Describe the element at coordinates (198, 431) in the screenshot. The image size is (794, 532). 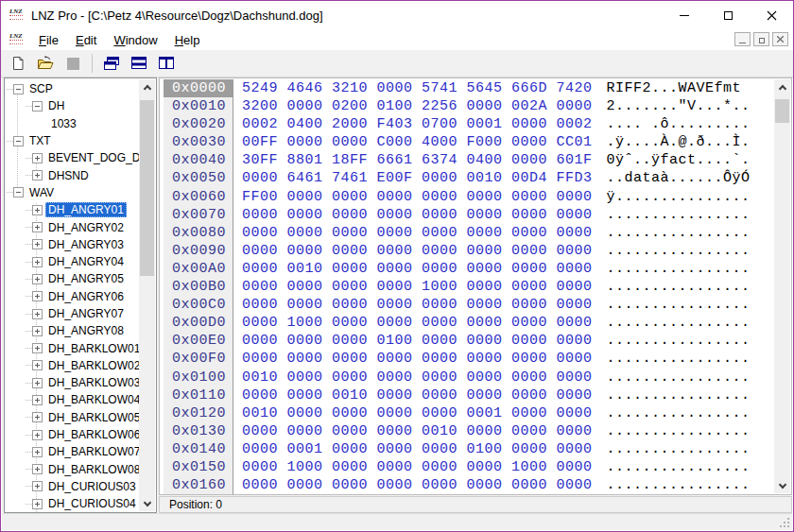
I see `hex-address: 0x0130` at that location.